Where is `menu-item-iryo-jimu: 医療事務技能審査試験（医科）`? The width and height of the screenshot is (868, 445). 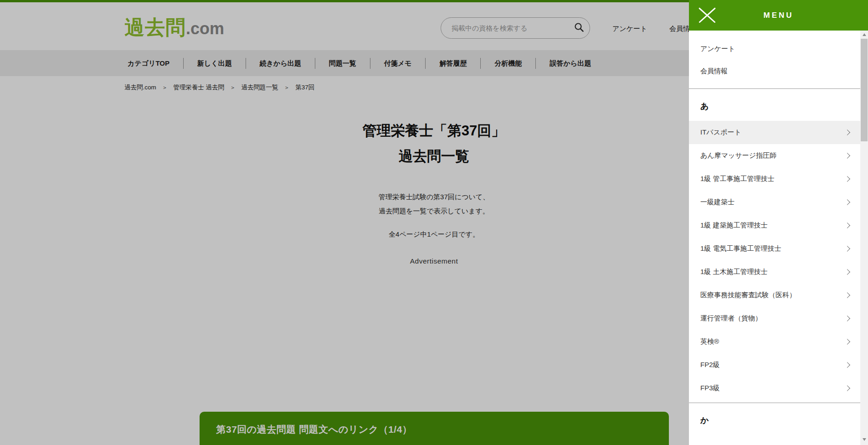
menu-item-iryo-jimu: 医療事務技能審査試験（医科） is located at coordinates (775, 295).